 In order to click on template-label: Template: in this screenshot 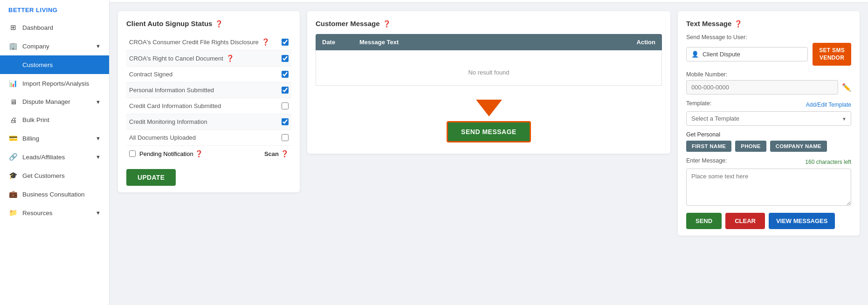, I will do `click(699, 103)`.